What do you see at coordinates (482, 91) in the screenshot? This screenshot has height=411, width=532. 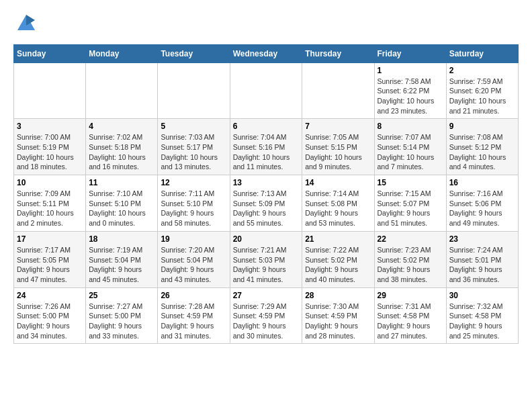 I see `calendar-cell: 2Sunrise: 7:59 AM Sunset: 6:20 PM Daylig…` at bounding box center [482, 91].